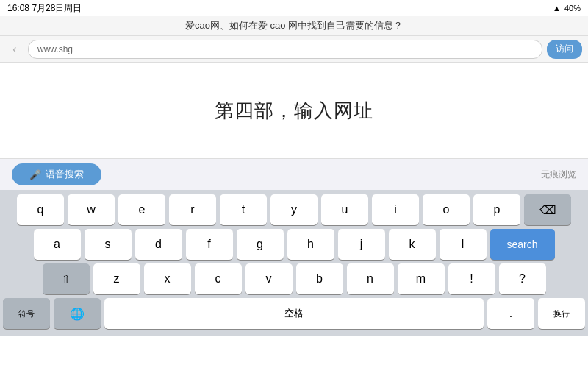 The image size is (588, 368). Describe the element at coordinates (497, 210) in the screenshot. I see `key-p: p` at that location.